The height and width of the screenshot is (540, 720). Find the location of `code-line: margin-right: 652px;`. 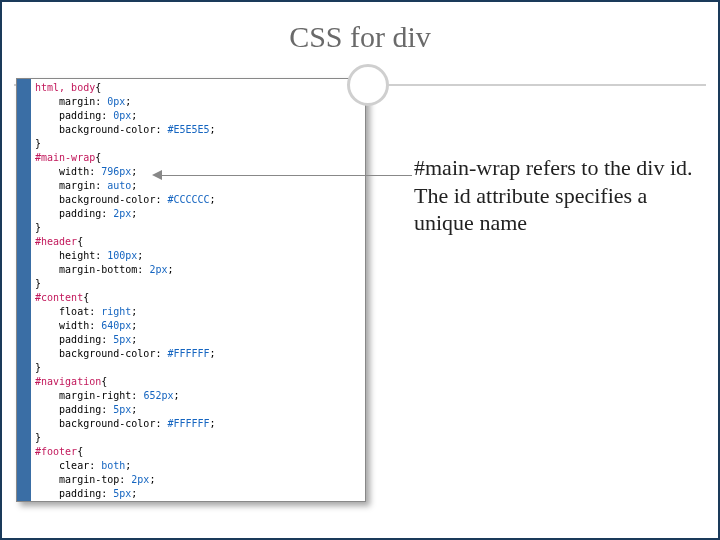

code-line: margin-right: 652px; is located at coordinates (198, 396).